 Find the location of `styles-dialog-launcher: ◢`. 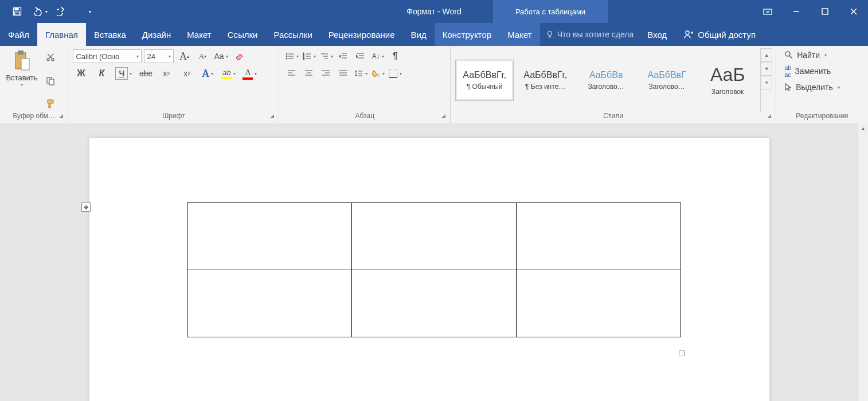

styles-dialog-launcher: ◢ is located at coordinates (769, 116).